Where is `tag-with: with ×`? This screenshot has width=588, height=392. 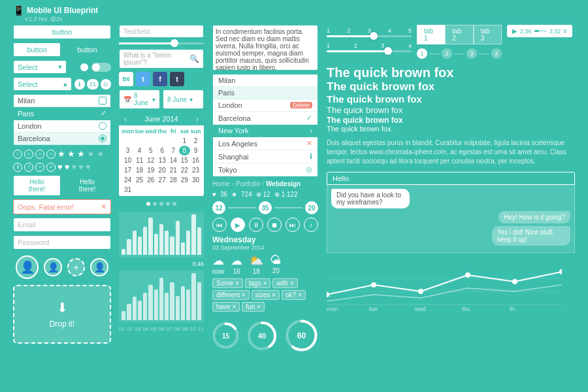 tag-with: with × is located at coordinates (285, 284).